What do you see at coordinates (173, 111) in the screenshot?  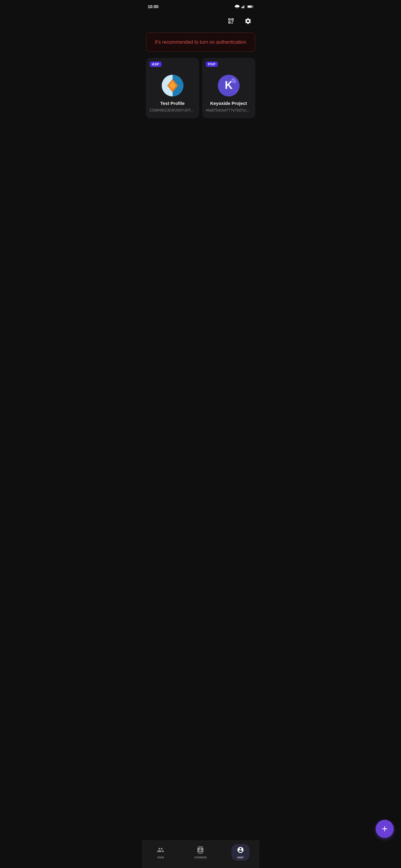 I see `profile-key-test: CSWHI6IZJEWUN5YJHT...` at bounding box center [173, 111].